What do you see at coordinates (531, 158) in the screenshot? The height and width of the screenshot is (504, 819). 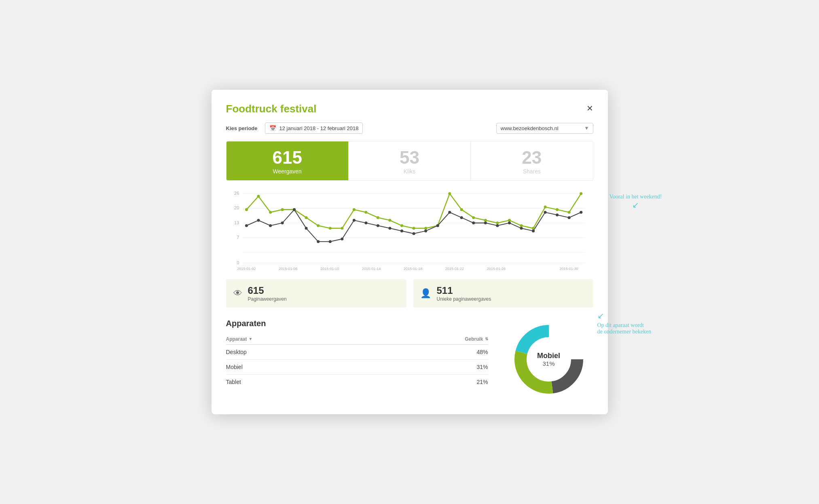 I see `stat-shares-value: 23` at bounding box center [531, 158].